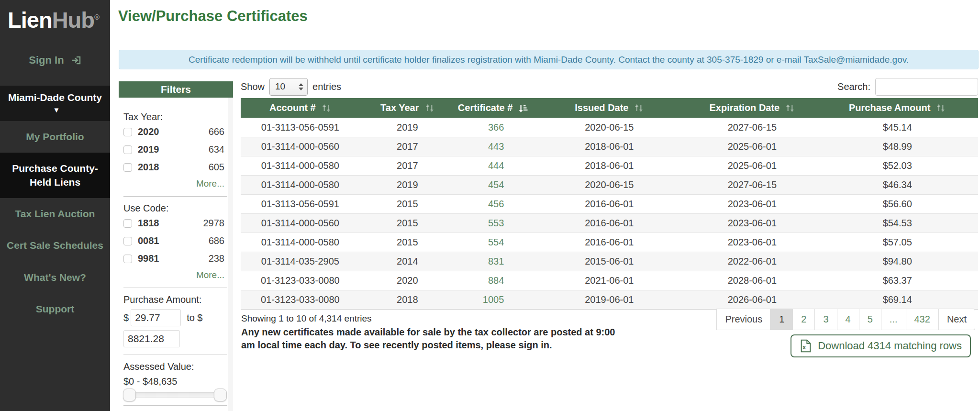 The height and width of the screenshot is (411, 980). I want to click on search-input, so click(926, 87).